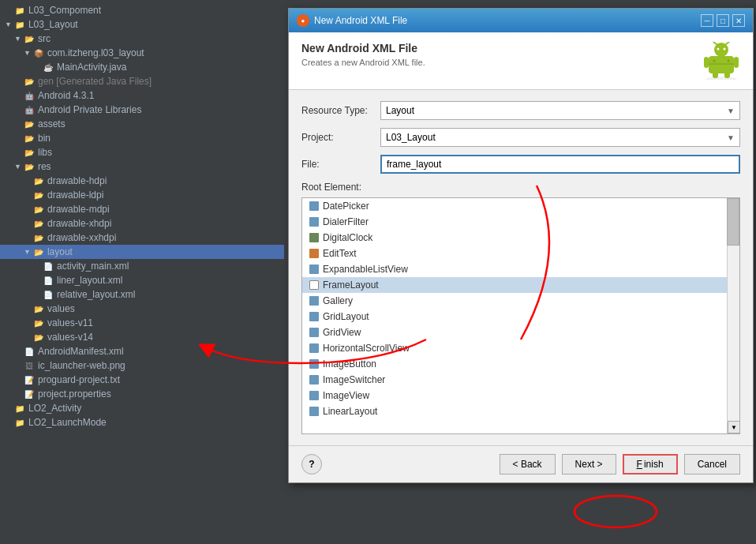 The image size is (756, 544). I want to click on tree-item: 📁L03_Compoment, so click(142, 10).